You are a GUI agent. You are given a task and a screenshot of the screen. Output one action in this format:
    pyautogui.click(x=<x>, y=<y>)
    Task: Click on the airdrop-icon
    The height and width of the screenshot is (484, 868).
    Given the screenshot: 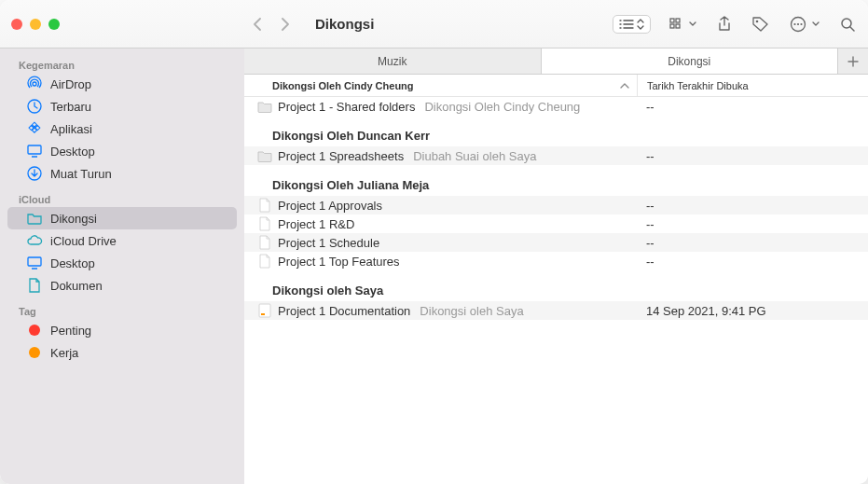 What is the action you would take?
    pyautogui.click(x=34, y=84)
    